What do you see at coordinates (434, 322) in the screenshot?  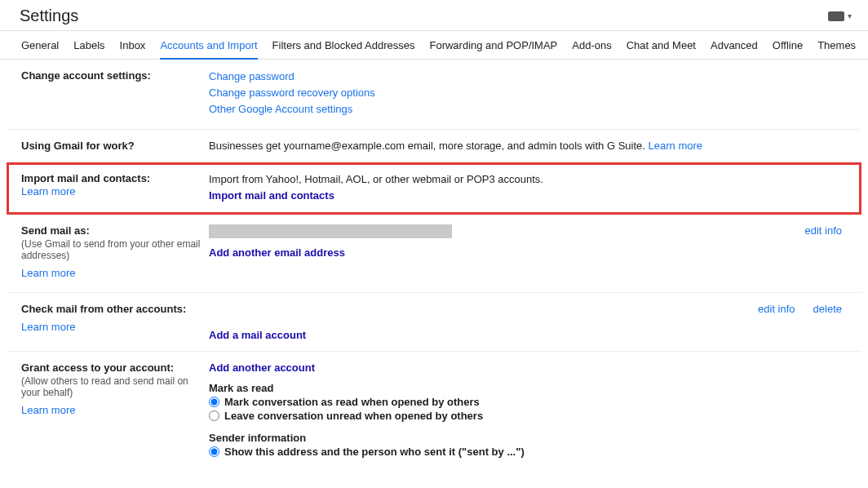 I see `section-check-mail: Check mail from other accounts: Learn mo…` at bounding box center [434, 322].